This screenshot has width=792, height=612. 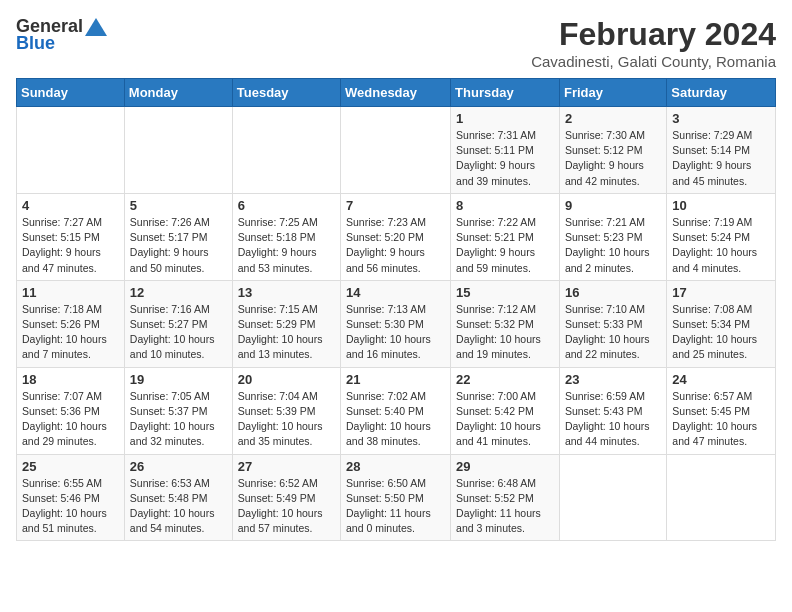 What do you see at coordinates (96, 27) in the screenshot?
I see `logo-icon` at bounding box center [96, 27].